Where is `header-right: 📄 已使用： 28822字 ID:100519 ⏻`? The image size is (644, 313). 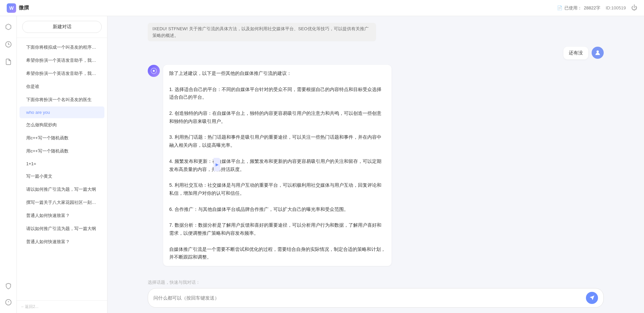
header-right: 📄 已使用： 28822字 ID:100519 ⏻ is located at coordinates (597, 8).